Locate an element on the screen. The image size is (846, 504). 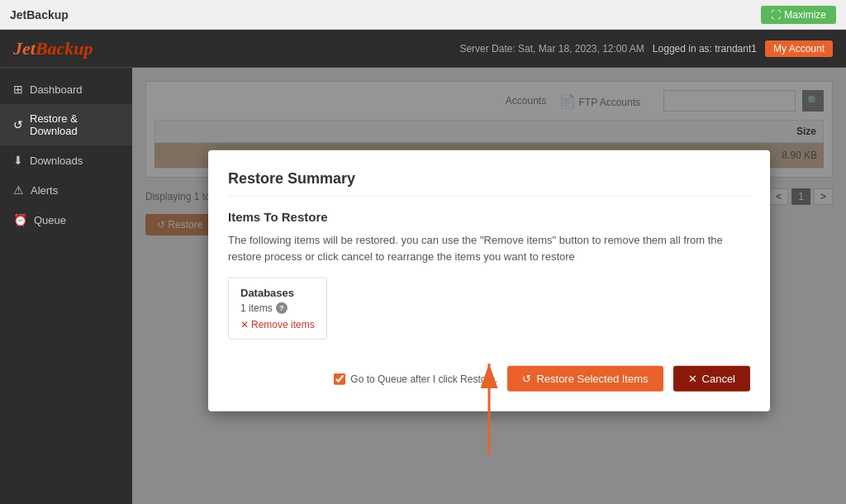
modal-section-title: Items To Restore is located at coordinates (489, 216).